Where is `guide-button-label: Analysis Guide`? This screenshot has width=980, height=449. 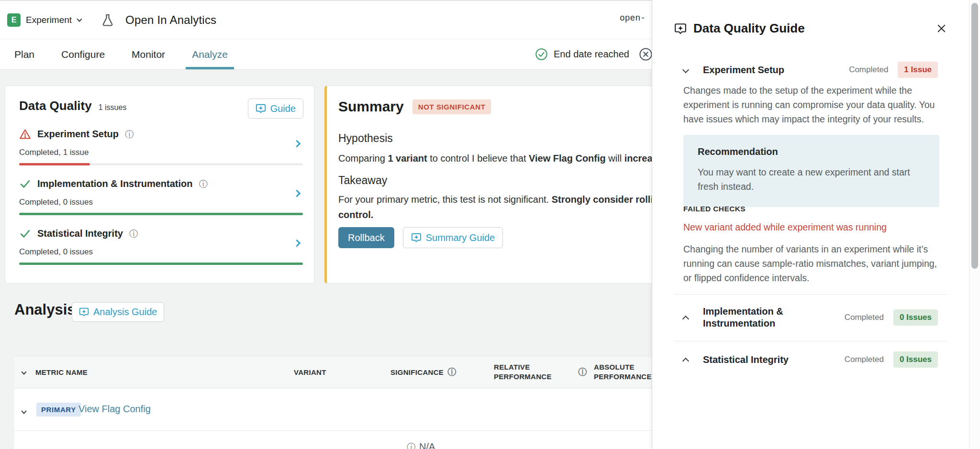
guide-button-label: Analysis Guide is located at coordinates (125, 312).